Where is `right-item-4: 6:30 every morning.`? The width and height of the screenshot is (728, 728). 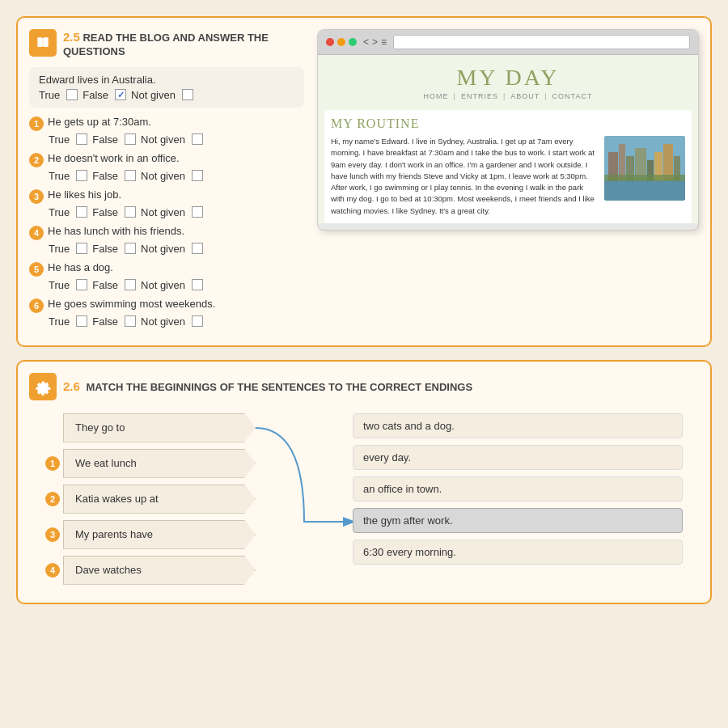 right-item-4: 6:30 every morning. is located at coordinates (518, 552).